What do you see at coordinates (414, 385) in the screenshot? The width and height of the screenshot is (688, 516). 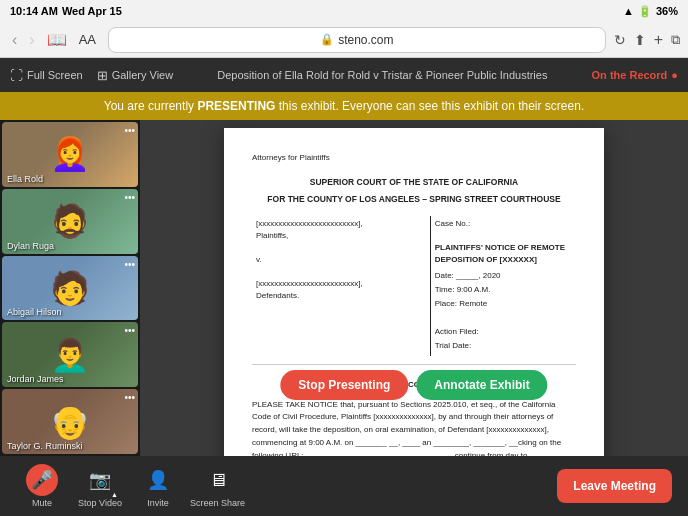 I see `overlay-buttons: Stop Presenting Annotate Exhibit` at bounding box center [414, 385].